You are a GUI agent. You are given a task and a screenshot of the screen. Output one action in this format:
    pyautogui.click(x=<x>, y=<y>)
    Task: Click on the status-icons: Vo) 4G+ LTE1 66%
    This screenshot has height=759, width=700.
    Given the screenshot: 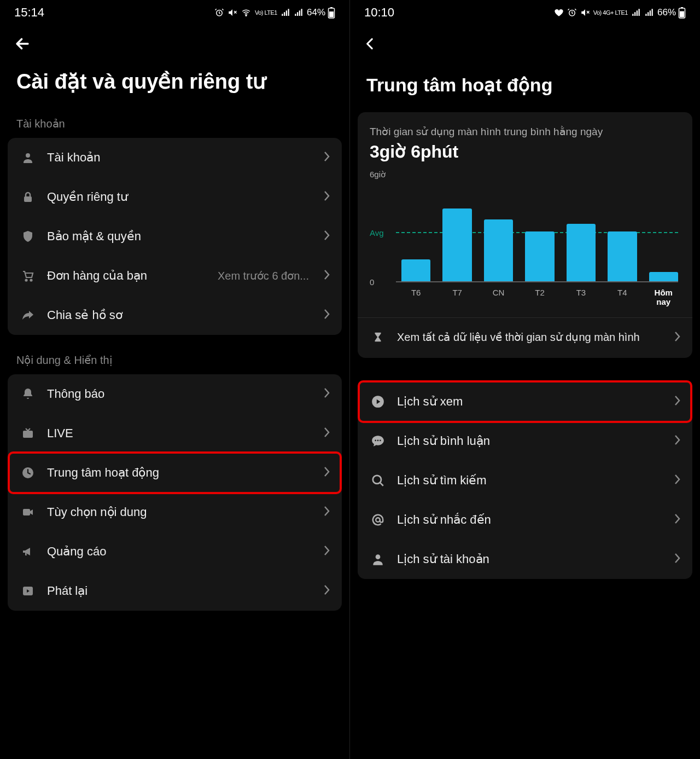 What is the action you would take?
    pyautogui.click(x=620, y=13)
    